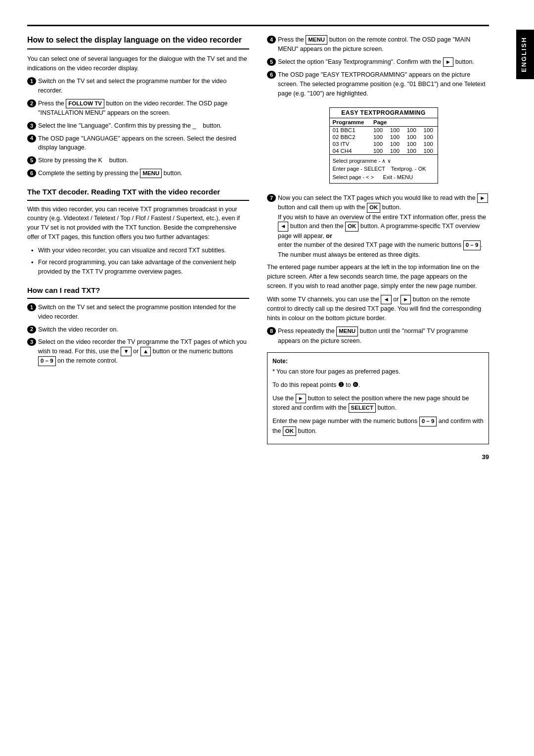 The image size is (534, 756). I want to click on step-text: Select the line ''Language''. Confirm th…, so click(143, 126).